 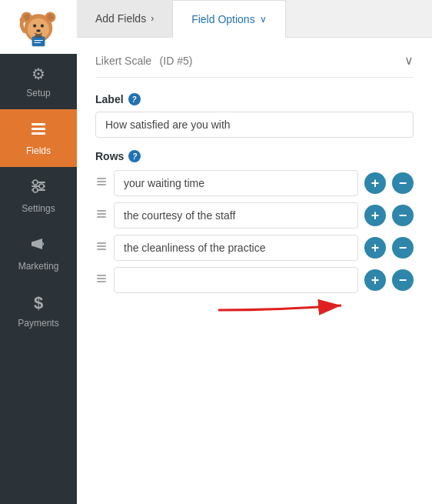 I want to click on tab-field-options-label: Field Options, so click(x=223, y=19).